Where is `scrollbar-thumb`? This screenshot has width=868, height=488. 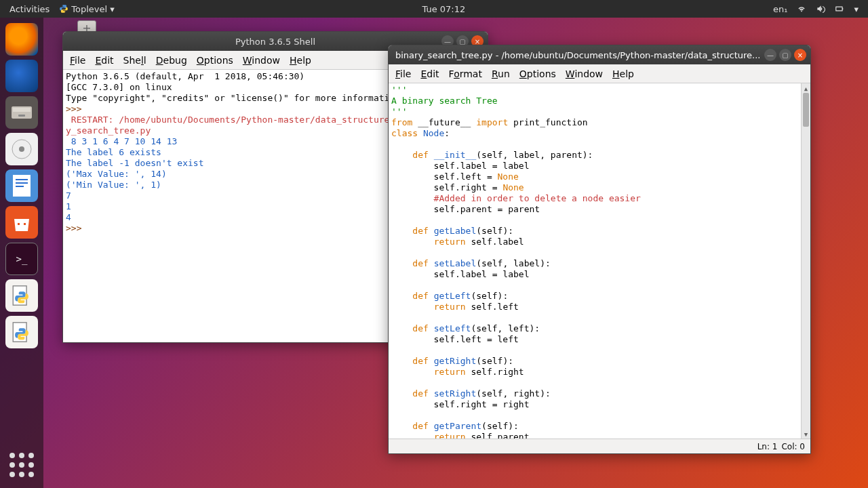
scrollbar-thumb is located at coordinates (806, 110).